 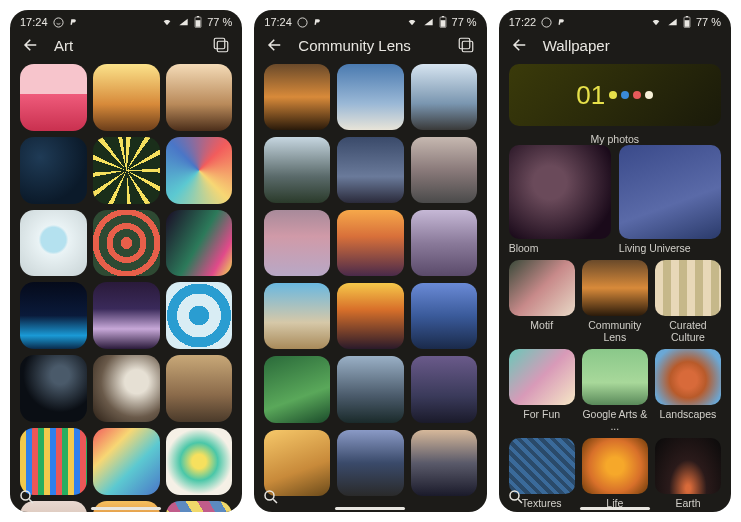 What do you see at coordinates (688, 414) in the screenshot?
I see `category-label: Landscapes` at bounding box center [688, 414].